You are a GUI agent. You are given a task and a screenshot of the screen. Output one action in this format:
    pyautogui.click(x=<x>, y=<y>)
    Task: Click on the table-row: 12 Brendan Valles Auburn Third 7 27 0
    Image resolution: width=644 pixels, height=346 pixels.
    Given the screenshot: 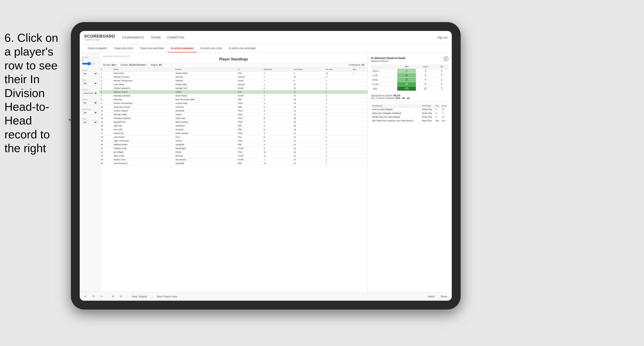 What is the action you would take?
    pyautogui.click(x=234, y=115)
    